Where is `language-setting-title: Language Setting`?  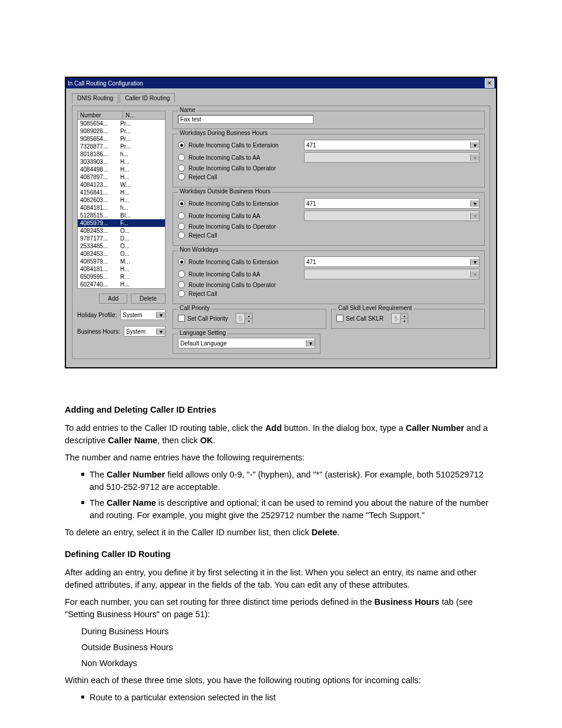 language-setting-title: Language Setting is located at coordinates (203, 332).